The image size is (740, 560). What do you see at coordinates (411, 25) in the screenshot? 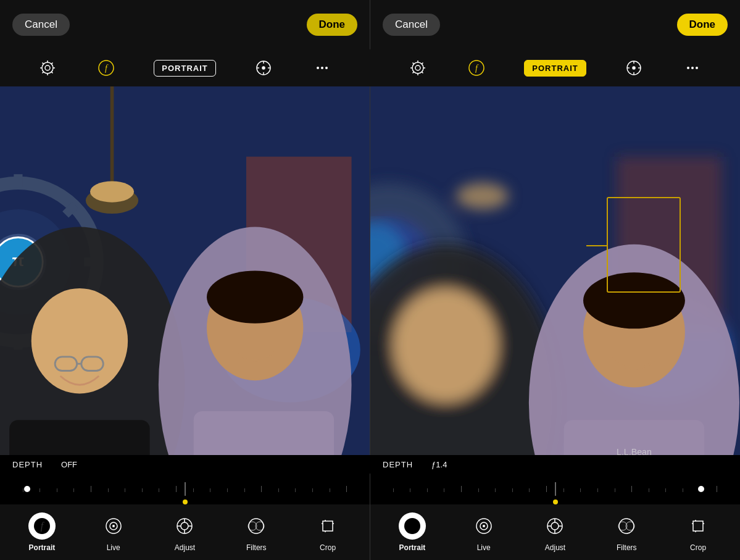
I see `right-cancel-button: Cancel` at bounding box center [411, 25].